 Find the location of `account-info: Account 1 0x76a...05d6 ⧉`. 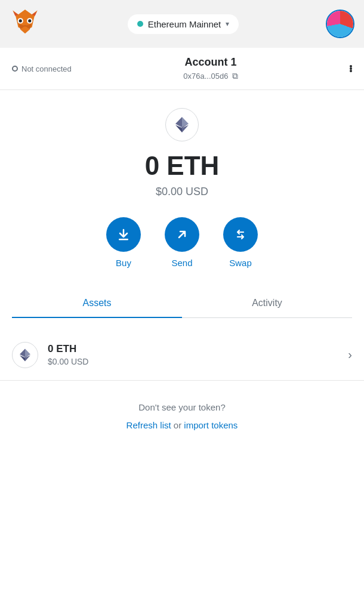

account-info: Account 1 0x76a...05d6 ⧉ is located at coordinates (210, 69).